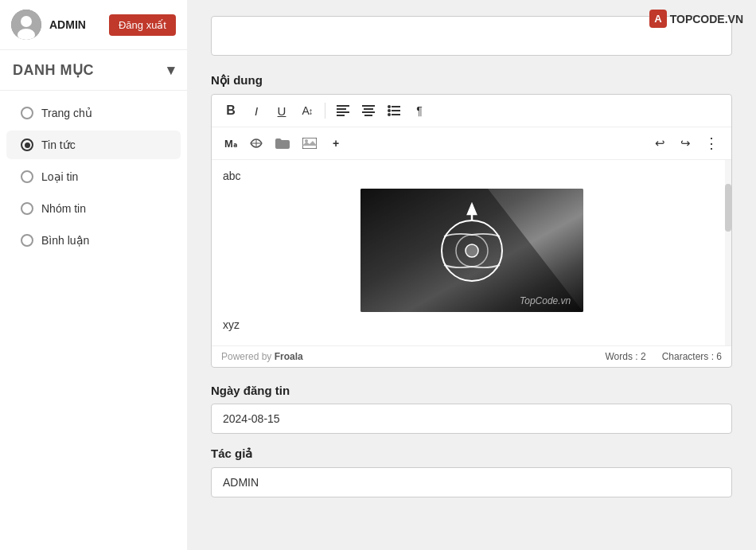  What do you see at coordinates (171, 70) in the screenshot?
I see `chevron-down-icon: ▾` at bounding box center [171, 70].